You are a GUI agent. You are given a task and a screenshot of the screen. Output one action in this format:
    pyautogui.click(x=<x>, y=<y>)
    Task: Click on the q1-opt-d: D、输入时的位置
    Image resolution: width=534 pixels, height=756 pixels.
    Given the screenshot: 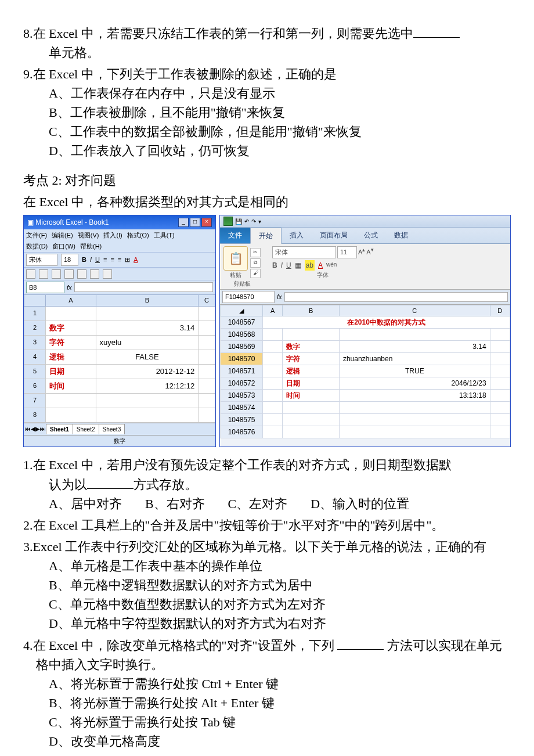 What is the action you would take?
    pyautogui.click(x=360, y=504)
    